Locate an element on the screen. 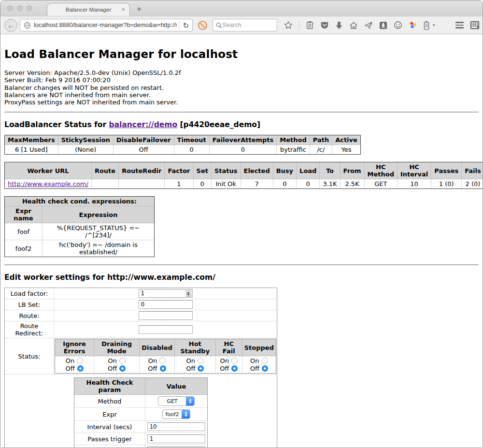  menu-hamburger-icon is located at coordinates (460, 25).